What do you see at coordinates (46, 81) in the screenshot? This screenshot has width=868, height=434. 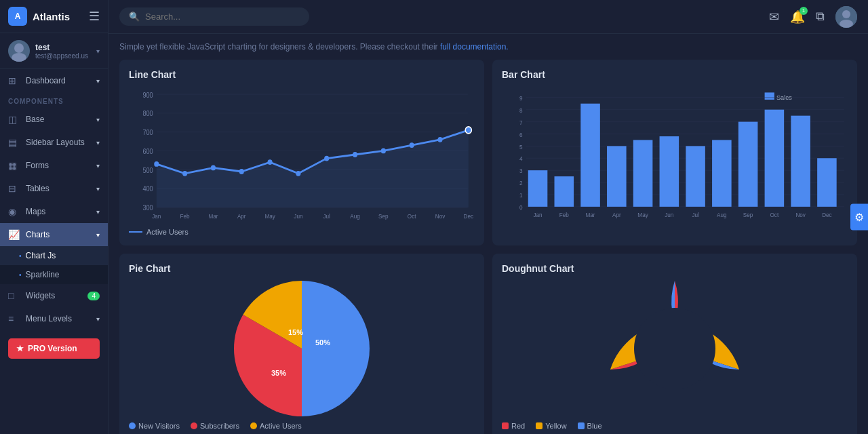 I see `sidebar-item-label: Dashboard` at bounding box center [46, 81].